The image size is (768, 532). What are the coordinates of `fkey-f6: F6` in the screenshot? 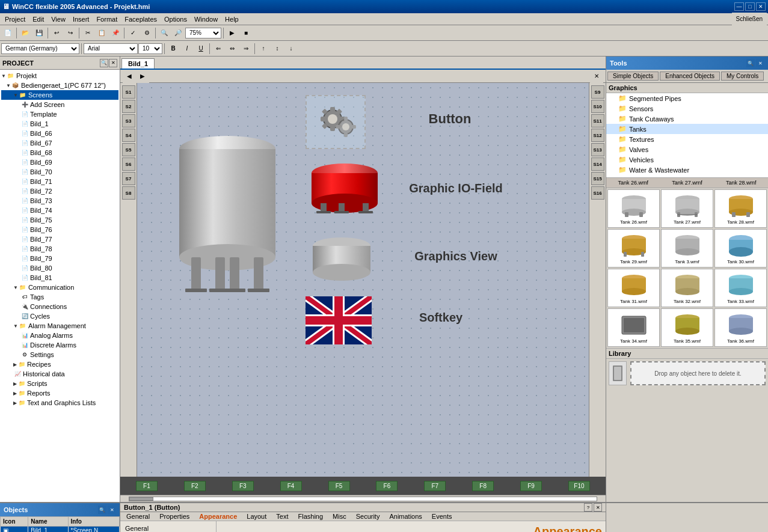 It's located at (387, 486).